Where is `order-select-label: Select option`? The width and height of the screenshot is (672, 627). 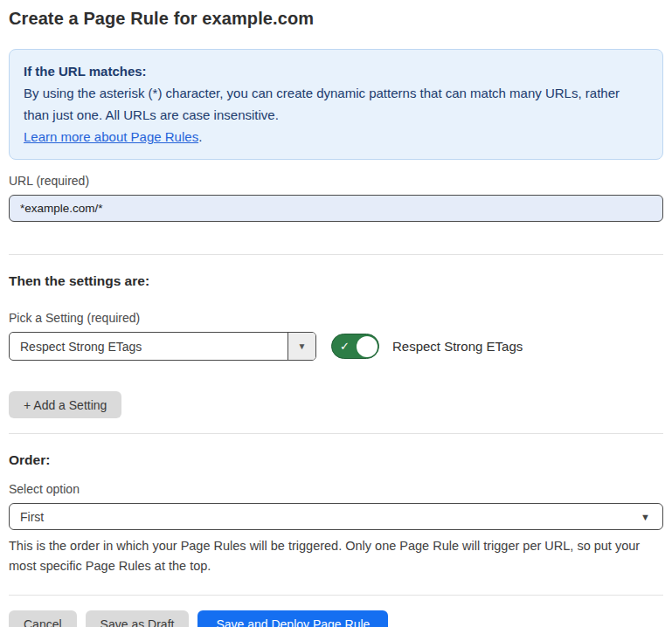 order-select-label: Select option is located at coordinates (336, 489).